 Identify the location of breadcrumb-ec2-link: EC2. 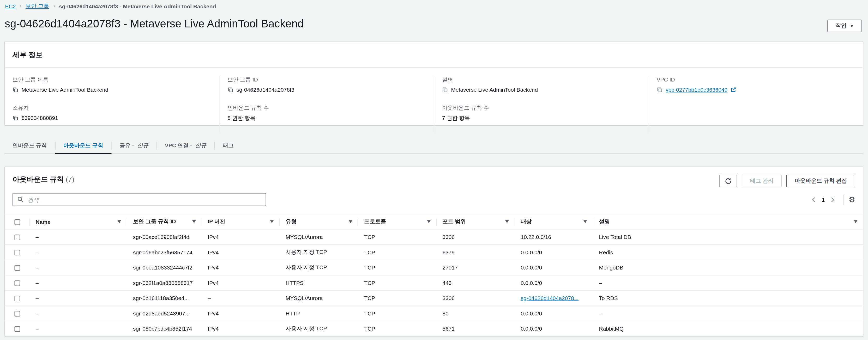
(10, 6).